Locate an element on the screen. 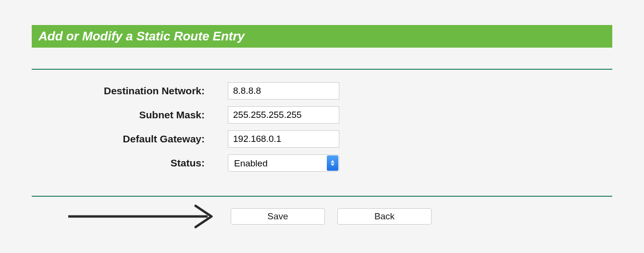 This screenshot has height=253, width=644. input-default-gateway is located at coordinates (284, 139).